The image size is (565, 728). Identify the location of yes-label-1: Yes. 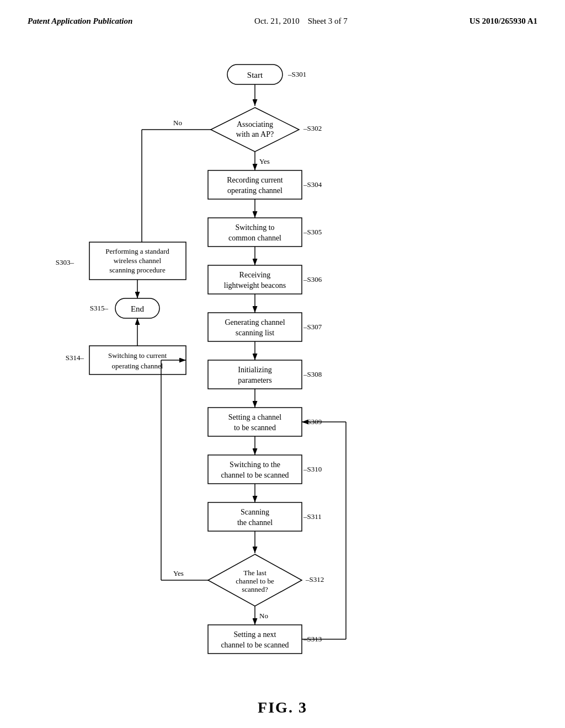
(265, 161).